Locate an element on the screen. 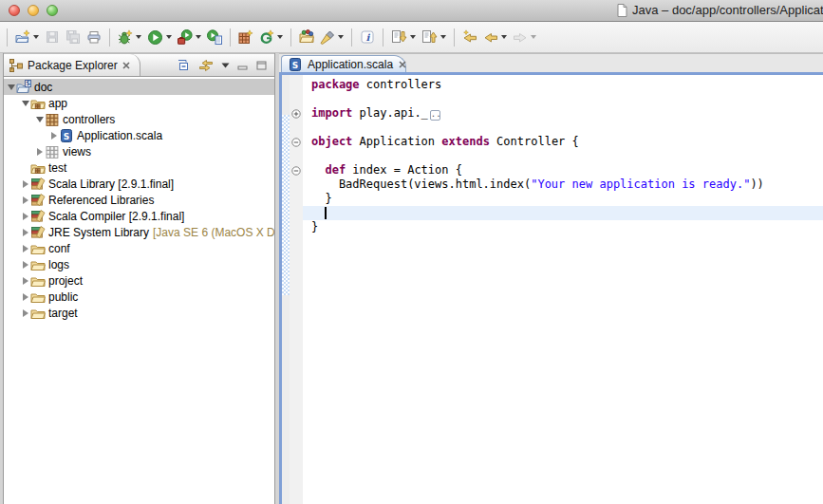 This screenshot has width=823, height=504. code-line-1: package controllers is located at coordinates (563, 85).